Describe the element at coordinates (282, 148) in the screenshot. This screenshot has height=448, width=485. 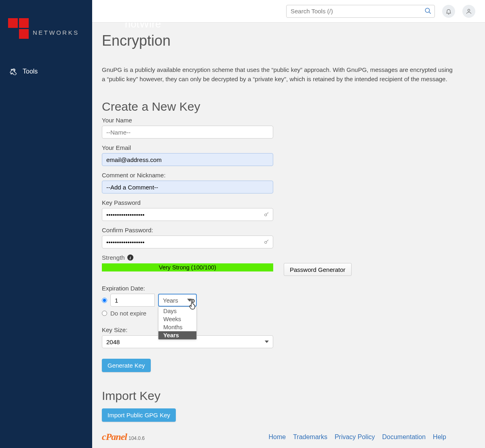
I see `email-label: Your Email` at that location.